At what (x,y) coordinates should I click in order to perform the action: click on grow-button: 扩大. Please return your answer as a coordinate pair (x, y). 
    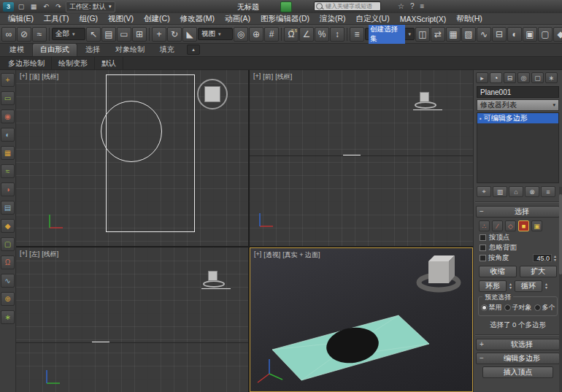
    Looking at the image, I should click on (539, 272).